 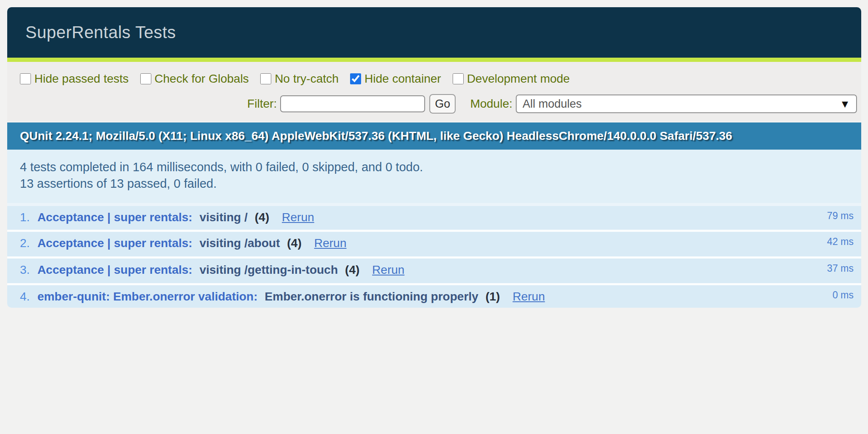 What do you see at coordinates (511, 79) in the screenshot?
I see `checkbox-group-development-mode: Development mode` at bounding box center [511, 79].